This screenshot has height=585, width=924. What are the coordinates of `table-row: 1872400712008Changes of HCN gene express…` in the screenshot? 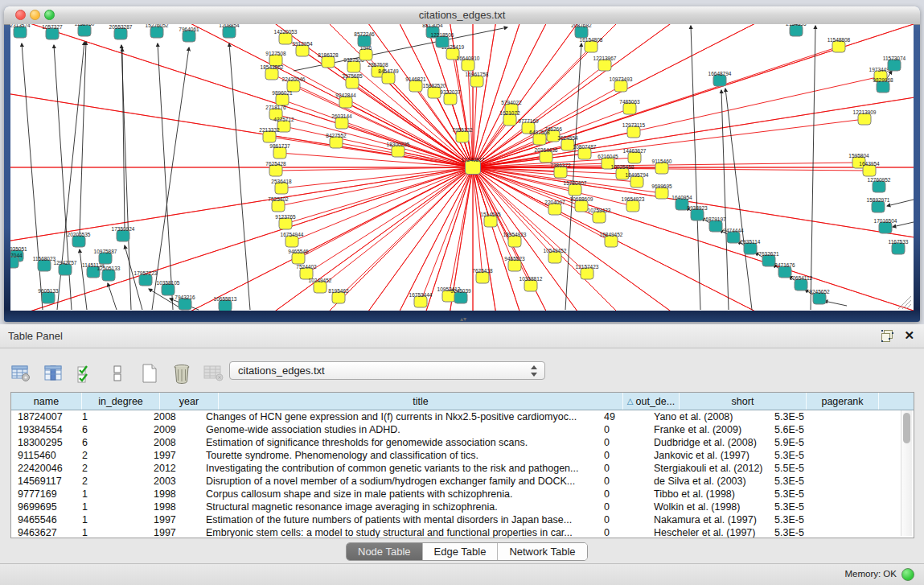 It's located at (462, 417).